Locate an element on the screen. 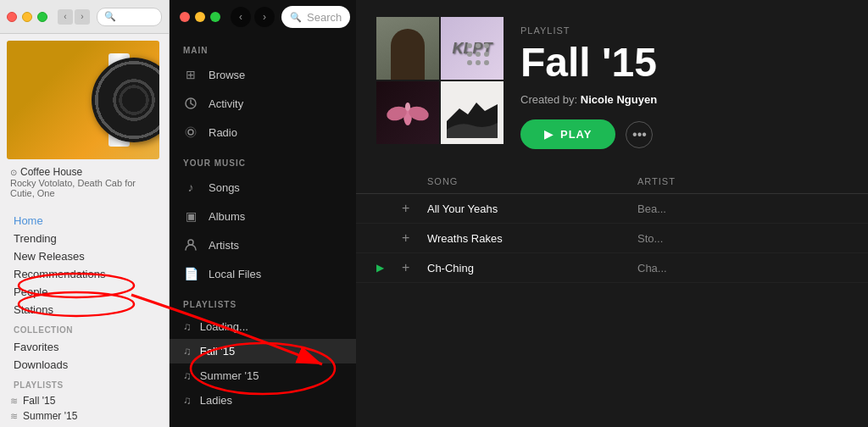  radio-label: Radio is located at coordinates (223, 132).